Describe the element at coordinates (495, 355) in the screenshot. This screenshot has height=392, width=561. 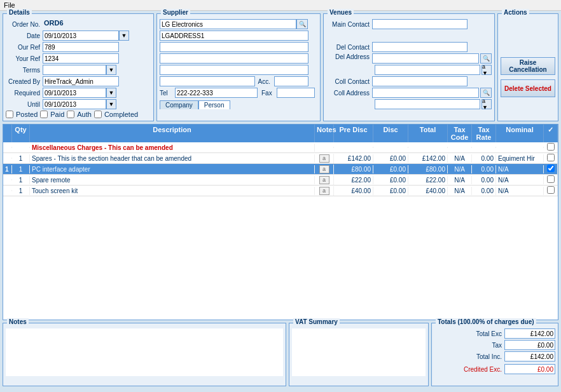
I see `totals-panel: Totals (100.00% of charges due) Total Ex…` at that location.